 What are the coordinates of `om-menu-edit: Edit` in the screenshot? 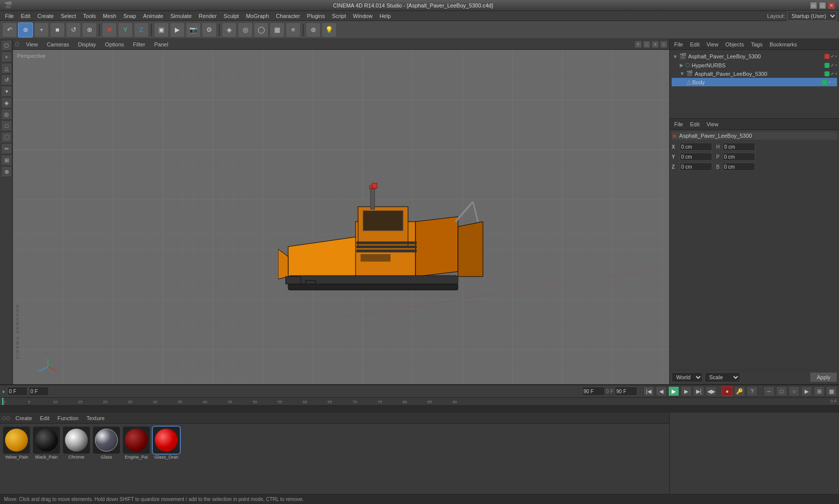 It's located at (695, 44).